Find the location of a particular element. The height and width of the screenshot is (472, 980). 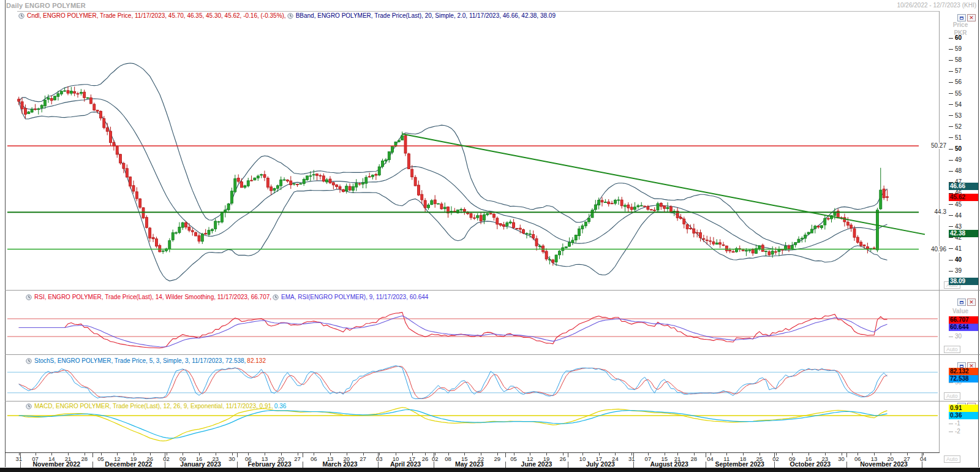

legend-text: BBand, ENGRO POLYMER, Trade Price(Last),… is located at coordinates (426, 16).